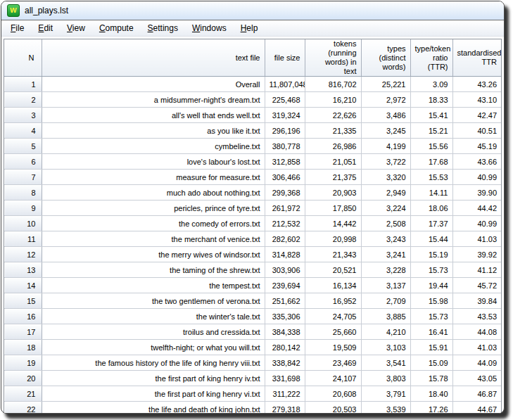  What do you see at coordinates (153, 408) in the screenshot?
I see `cell-file: the life and death of king john.txt` at bounding box center [153, 408].